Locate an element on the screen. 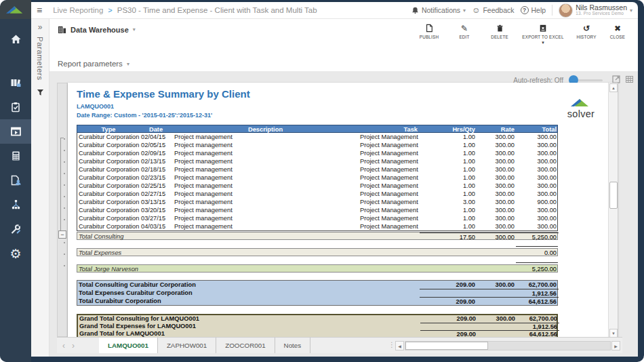 This screenshot has height=362, width=644. sidebar-item-budgeting is located at coordinates (16, 156).